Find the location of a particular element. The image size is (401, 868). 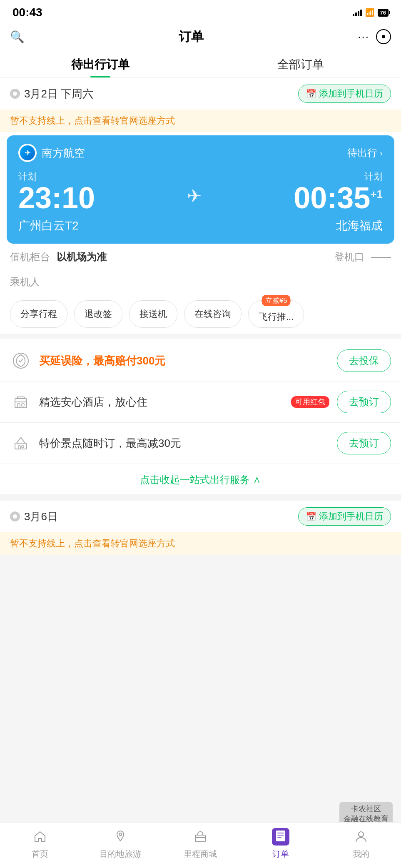

depart-time-value: 23:10 is located at coordinates (57, 198).